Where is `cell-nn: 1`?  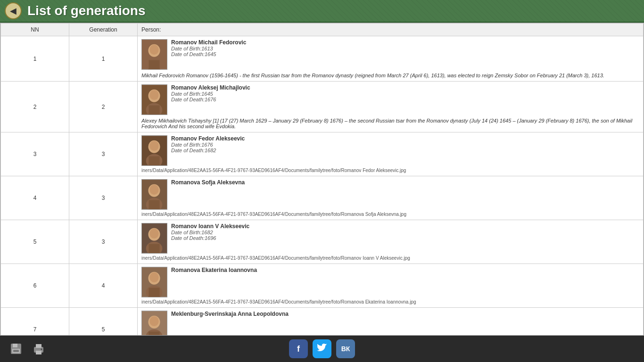 cell-nn: 1 is located at coordinates (35, 59).